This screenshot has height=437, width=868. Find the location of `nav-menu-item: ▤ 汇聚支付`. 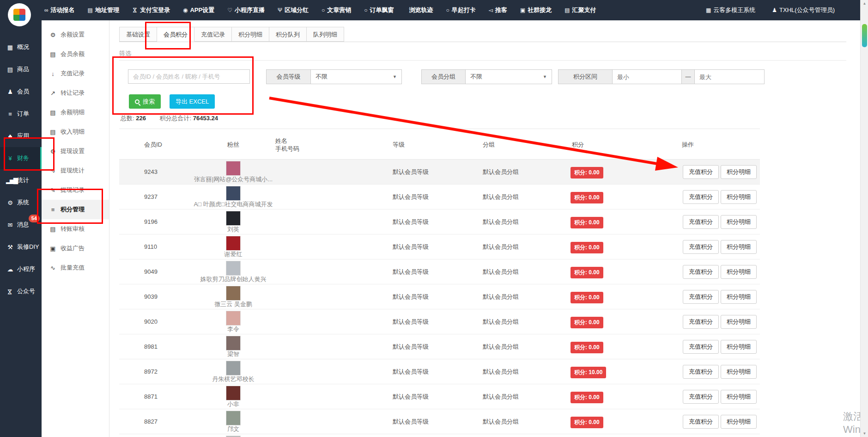

nav-menu-item: ▤ 汇聚支付 is located at coordinates (580, 10).